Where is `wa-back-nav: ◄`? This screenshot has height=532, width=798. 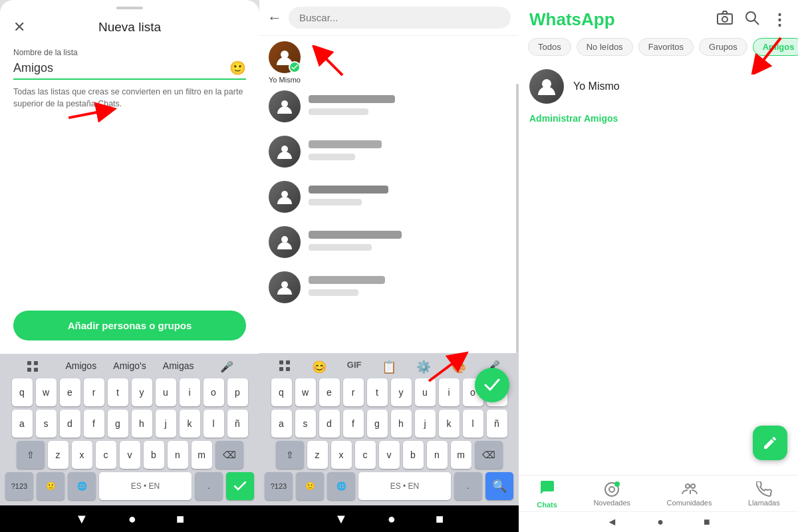
wa-back-nav: ◄ is located at coordinates (612, 522).